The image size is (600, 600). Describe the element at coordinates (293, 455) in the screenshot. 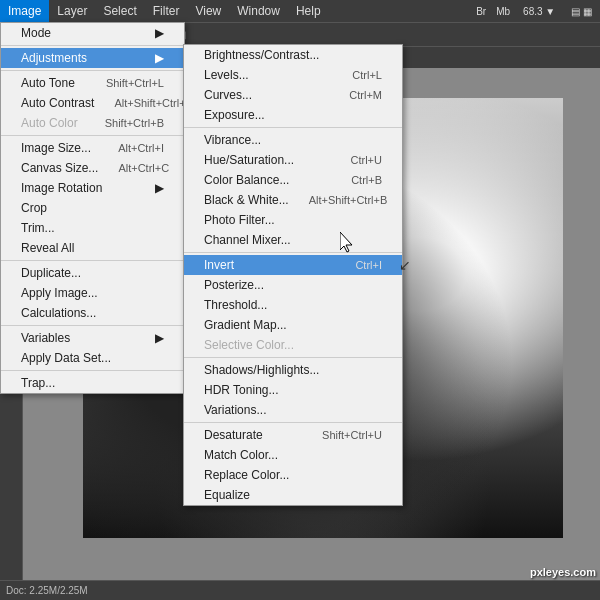

I see `submenu-match-color: Match Color...` at that location.